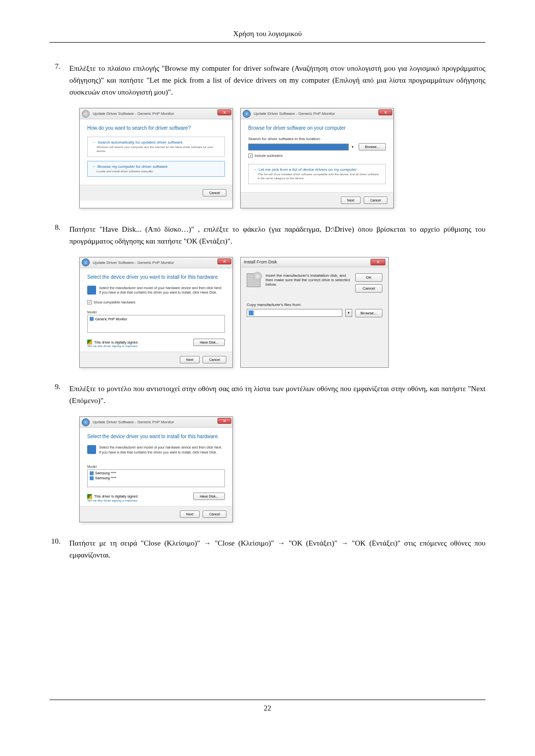 Image resolution: width=535 pixels, height=756 pixels. Describe the element at coordinates (140, 143) in the screenshot. I see `option-title: Search automatically for updated driver …` at that location.